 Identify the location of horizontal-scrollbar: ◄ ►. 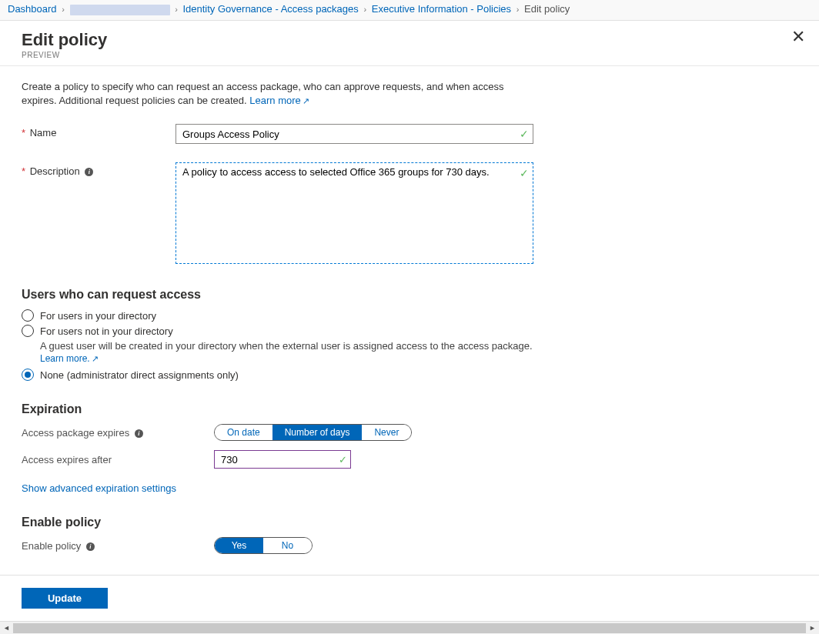
(410, 628).